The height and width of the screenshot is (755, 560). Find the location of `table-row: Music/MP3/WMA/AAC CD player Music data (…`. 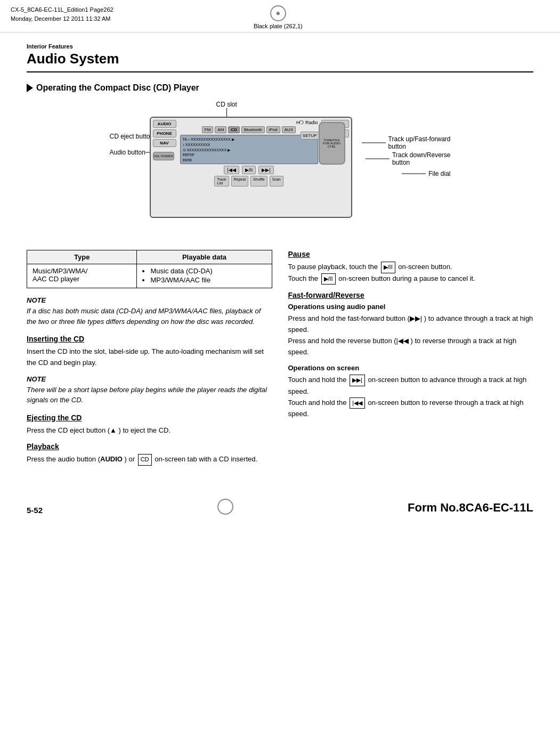

table-row: Music/MP3/WMA/AAC CD player Music data (… is located at coordinates (150, 276).